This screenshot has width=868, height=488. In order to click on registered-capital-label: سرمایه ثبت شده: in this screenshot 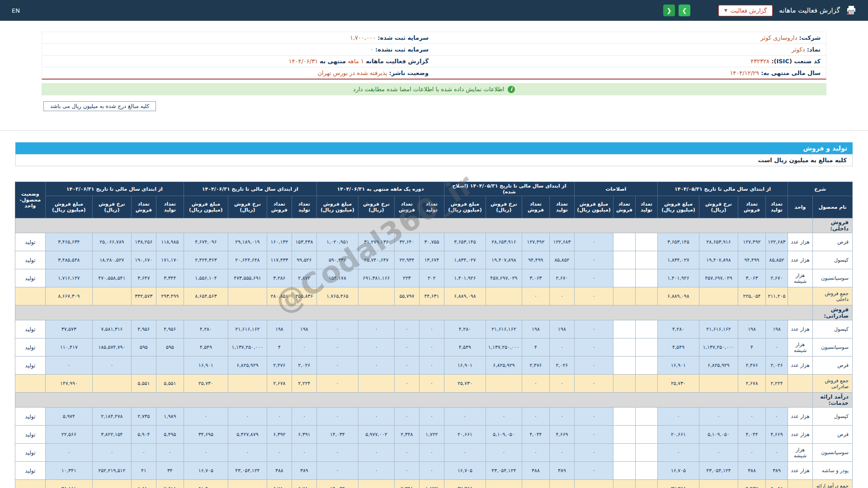, I will do `click(403, 38)`.